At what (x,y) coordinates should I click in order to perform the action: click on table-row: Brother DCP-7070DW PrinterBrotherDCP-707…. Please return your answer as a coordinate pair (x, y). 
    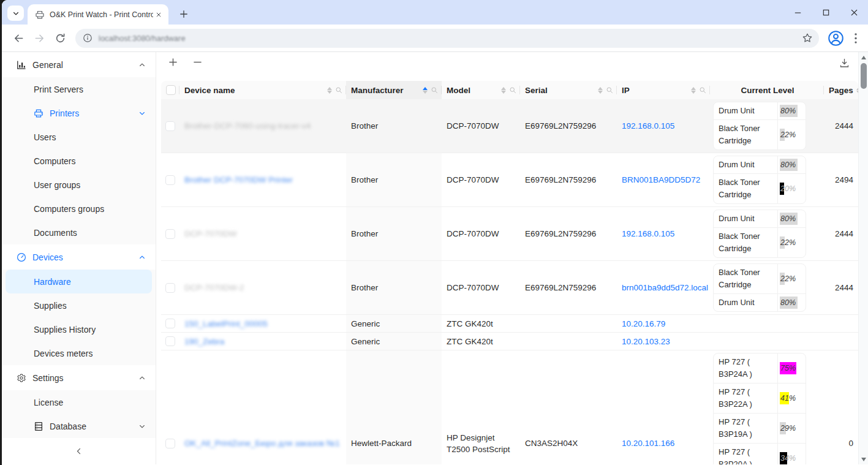
    Looking at the image, I should click on (510, 180).